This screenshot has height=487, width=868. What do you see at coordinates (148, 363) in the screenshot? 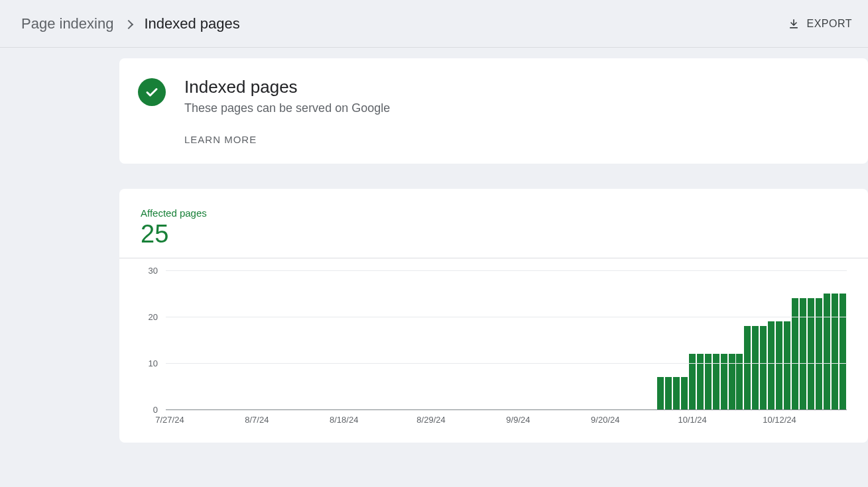
I see `chart-y-tick: 10` at bounding box center [148, 363].